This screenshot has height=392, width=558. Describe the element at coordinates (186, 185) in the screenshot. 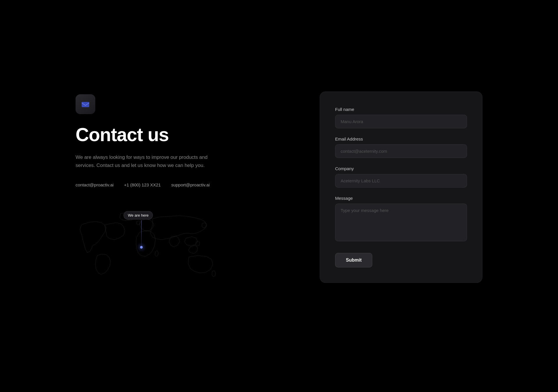

I see `contact-links: contact@proactiv.ai +1 (800) 123 XX21 su…` at that location.